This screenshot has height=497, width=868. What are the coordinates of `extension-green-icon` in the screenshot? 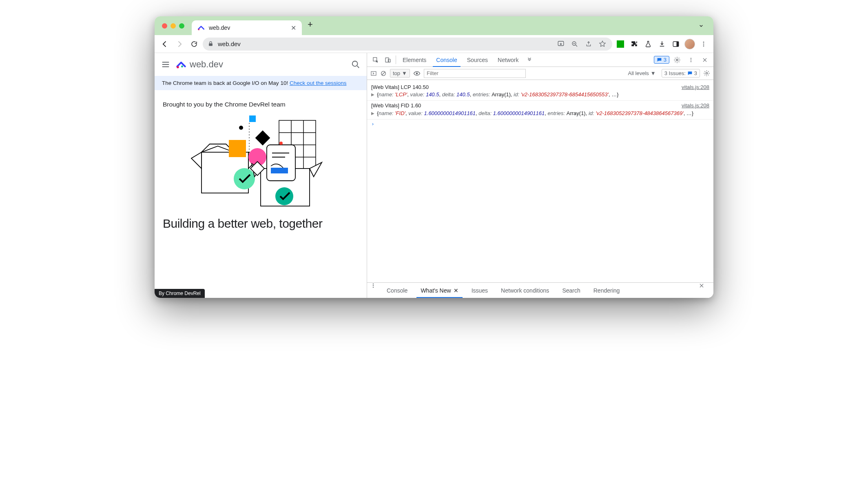 It's located at (620, 44).